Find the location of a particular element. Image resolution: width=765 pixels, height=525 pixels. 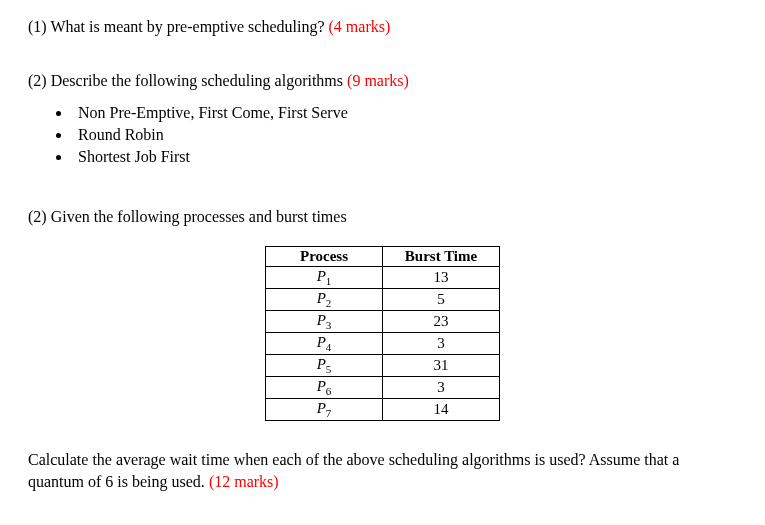

q3-prefix: (2) is located at coordinates (40, 216).